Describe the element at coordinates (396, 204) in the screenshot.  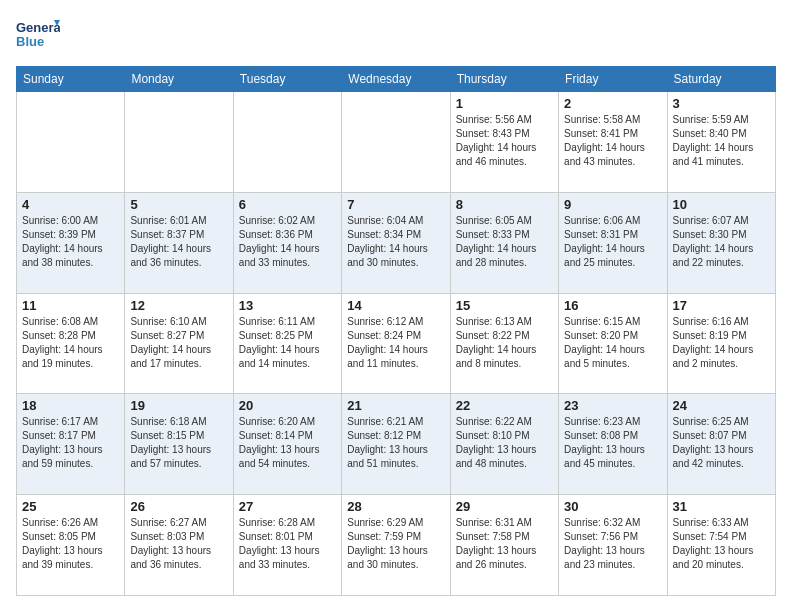
I see `day-number: 7` at that location.